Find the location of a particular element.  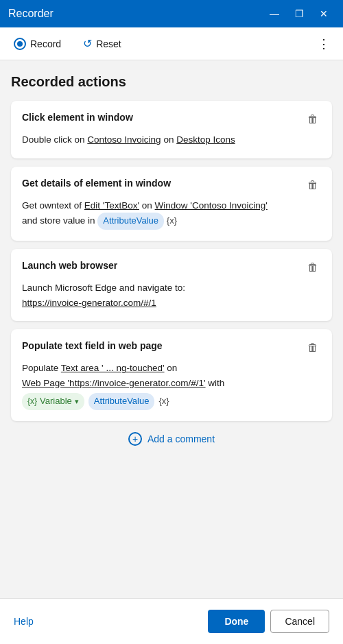

action-2-curly: {x} is located at coordinates (172, 221).